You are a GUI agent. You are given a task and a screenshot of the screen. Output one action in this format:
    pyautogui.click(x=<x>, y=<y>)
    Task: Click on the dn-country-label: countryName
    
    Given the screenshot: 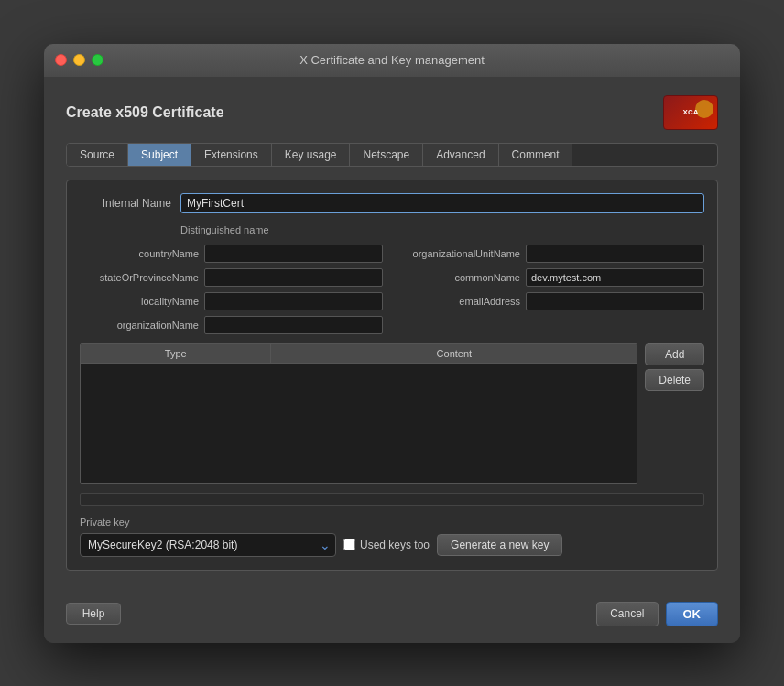 What is the action you would take?
    pyautogui.click(x=139, y=254)
    